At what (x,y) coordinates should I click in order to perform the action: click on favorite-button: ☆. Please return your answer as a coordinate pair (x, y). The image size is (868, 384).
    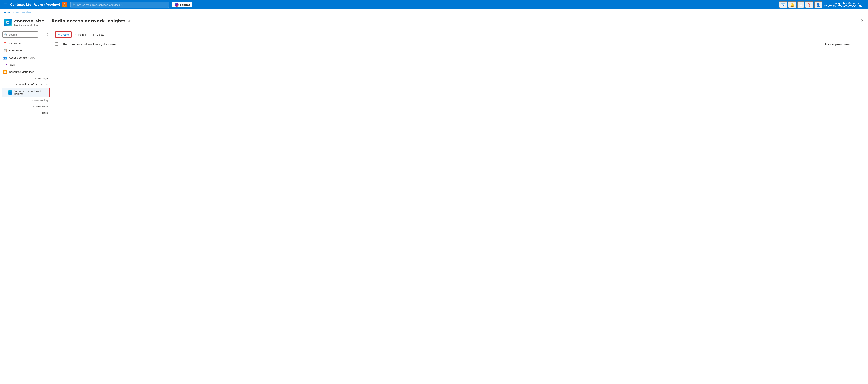
    Looking at the image, I should click on (129, 21).